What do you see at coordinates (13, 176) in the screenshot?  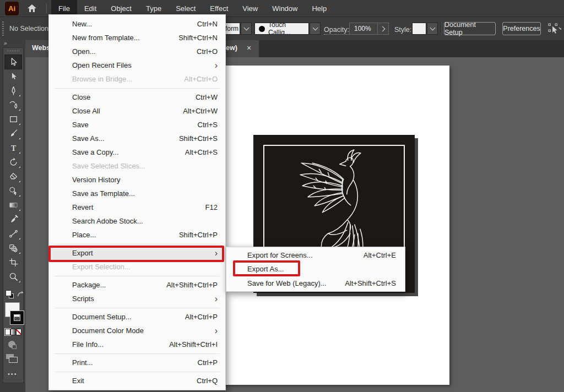 I see `eraser-tool` at bounding box center [13, 176].